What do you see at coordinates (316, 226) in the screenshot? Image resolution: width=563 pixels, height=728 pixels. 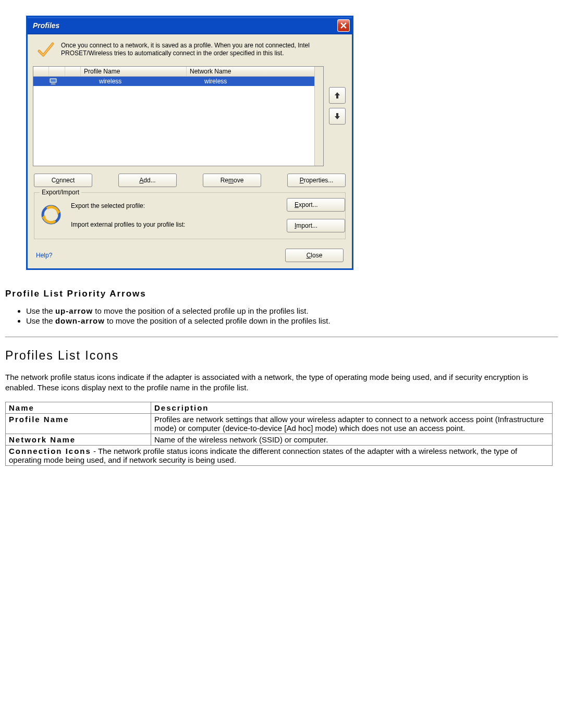 I see `import-button: Import...` at bounding box center [316, 226].